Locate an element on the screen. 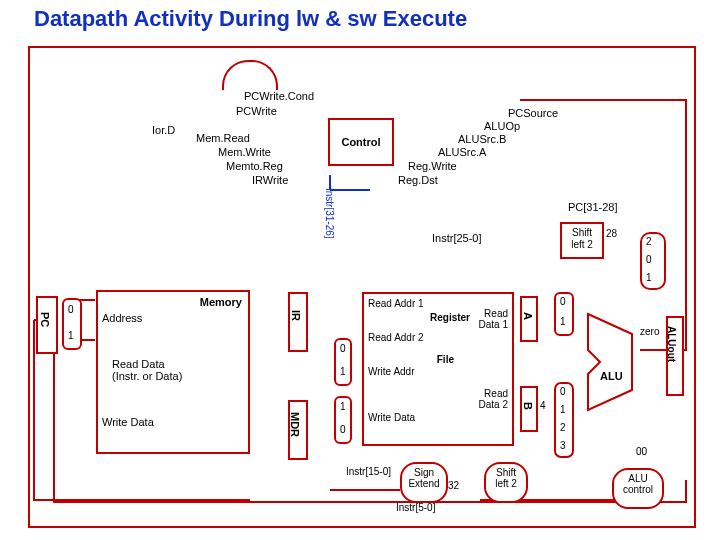  register-file: Read Addr 1 Read Addr 2 Write Addr Write… is located at coordinates (438, 369).